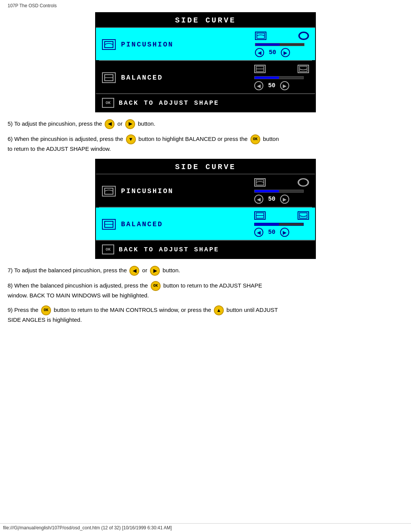 The image size is (411, 532). Describe the element at coordinates (188, 224) in the screenshot. I see `panel2-balanced-label: BALANCED` at that location.